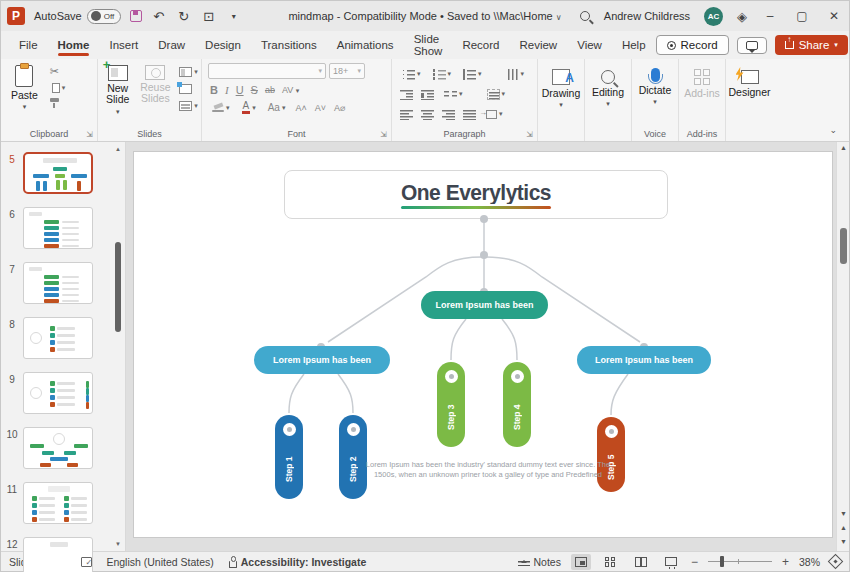 The width and height of the screenshot is (850, 572). What do you see at coordinates (74, 46) in the screenshot?
I see `tab-home: Home` at bounding box center [74, 46].